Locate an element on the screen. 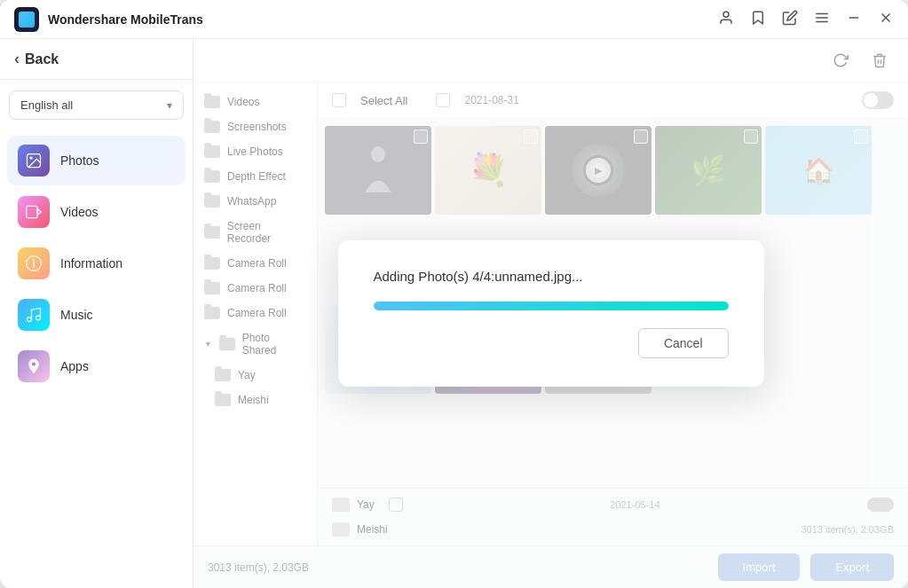 The height and width of the screenshot is (588, 908). edit-icon is located at coordinates (790, 20).